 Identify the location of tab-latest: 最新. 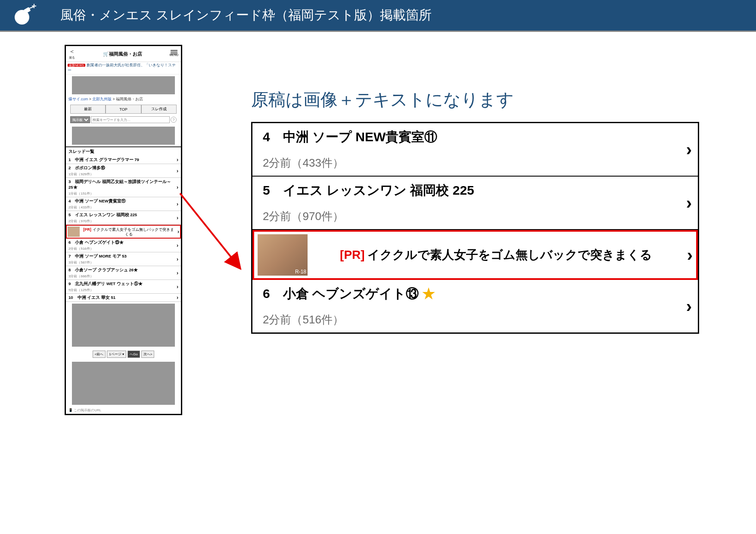
(88, 109).